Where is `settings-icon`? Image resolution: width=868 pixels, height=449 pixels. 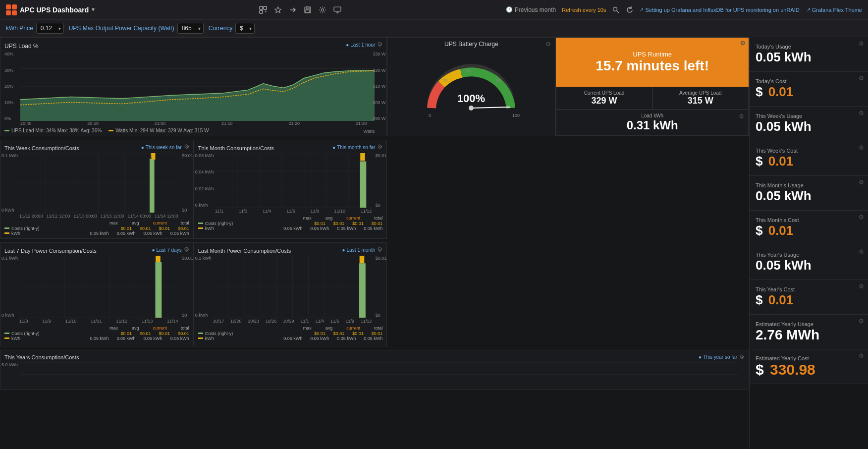 settings-icon is located at coordinates (323, 10).